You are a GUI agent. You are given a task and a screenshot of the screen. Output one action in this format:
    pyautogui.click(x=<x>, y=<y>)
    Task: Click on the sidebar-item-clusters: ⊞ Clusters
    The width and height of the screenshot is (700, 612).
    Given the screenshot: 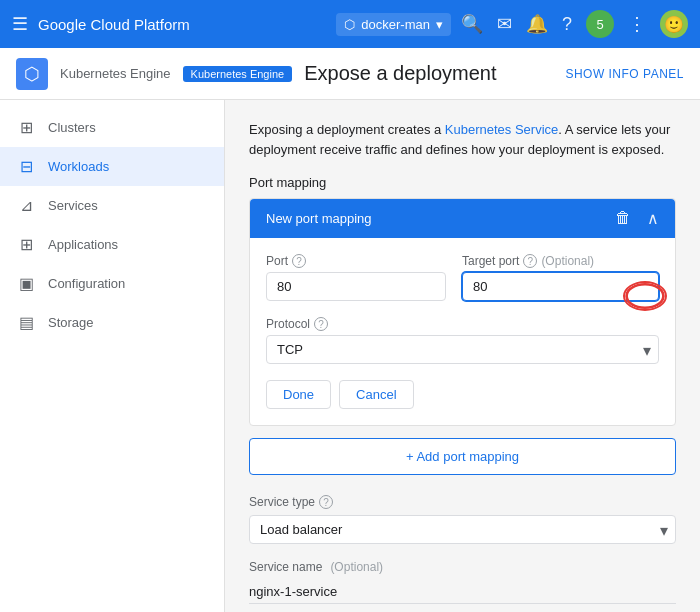 What is the action you would take?
    pyautogui.click(x=112, y=128)
    